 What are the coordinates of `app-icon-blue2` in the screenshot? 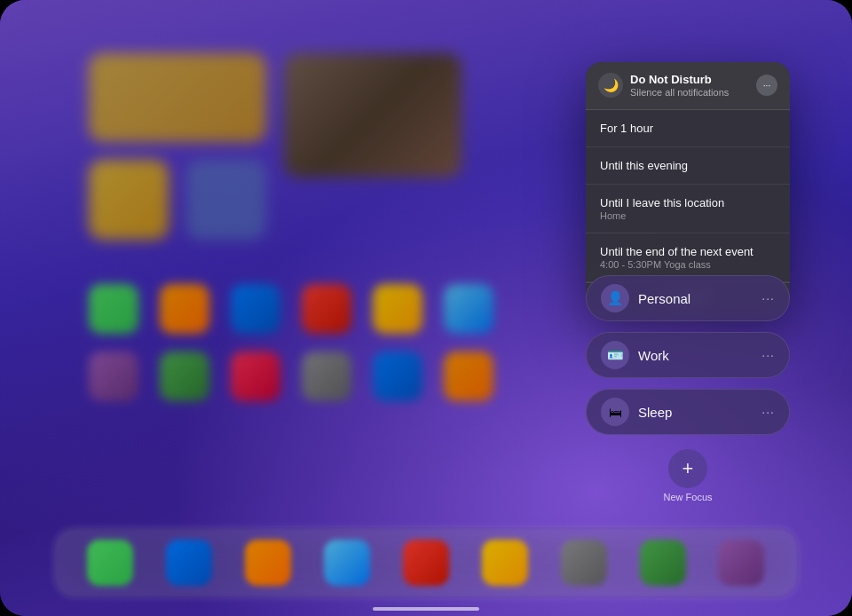 It's located at (398, 376).